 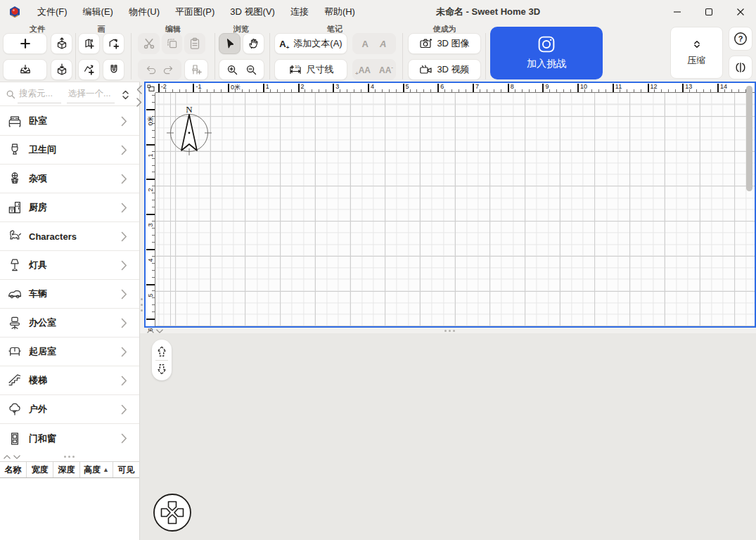 I want to click on help-button: ?, so click(x=741, y=39).